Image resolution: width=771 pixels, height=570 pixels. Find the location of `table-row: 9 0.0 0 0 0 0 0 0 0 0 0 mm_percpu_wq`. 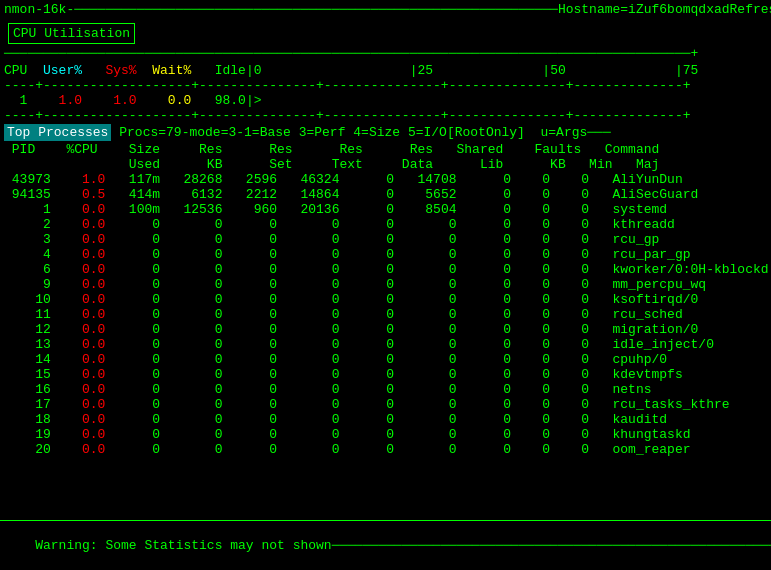

table-row: 9 0.0 0 0 0 0 0 0 0 0 0 mm_percpu_wq is located at coordinates (386, 284).